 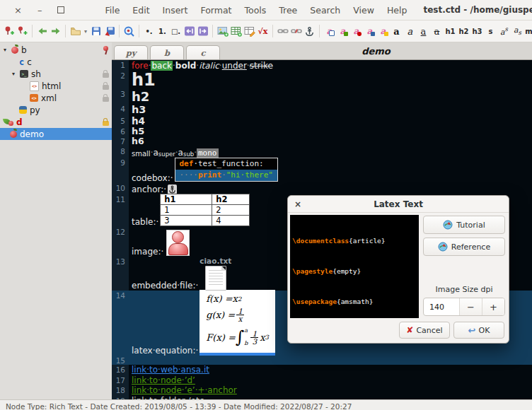 What do you see at coordinates (163, 381) in the screenshot?
I see `node-link: link·to·node·’d’` at bounding box center [163, 381].